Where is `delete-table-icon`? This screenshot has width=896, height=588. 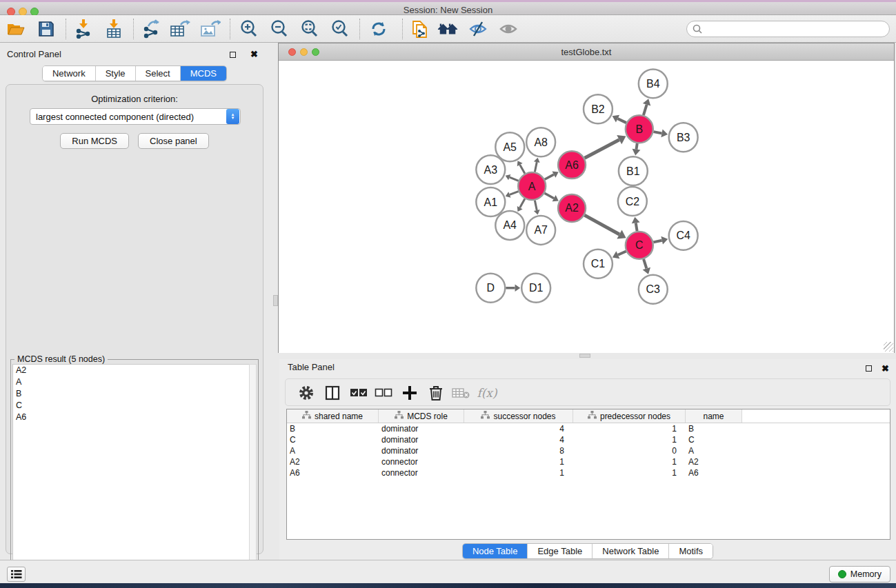
delete-table-icon is located at coordinates (461, 393).